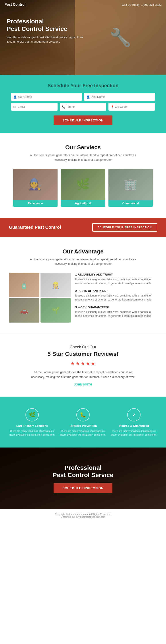 The height and width of the screenshot is (644, 166). I want to click on services-section: Our Serviecs All the Lorem ipsum generat…, so click(83, 176).